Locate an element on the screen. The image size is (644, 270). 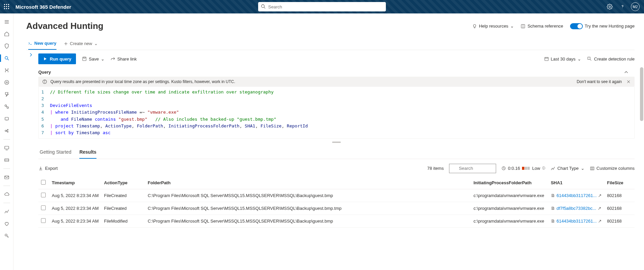
nav-reports-icon is located at coordinates (7, 211).